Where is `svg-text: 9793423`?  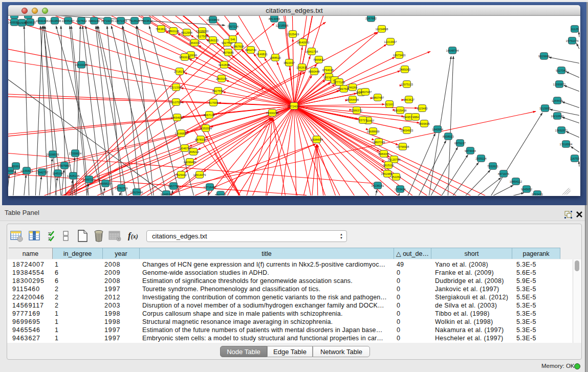 svg-text: 9793423 is located at coordinates (537, 194).